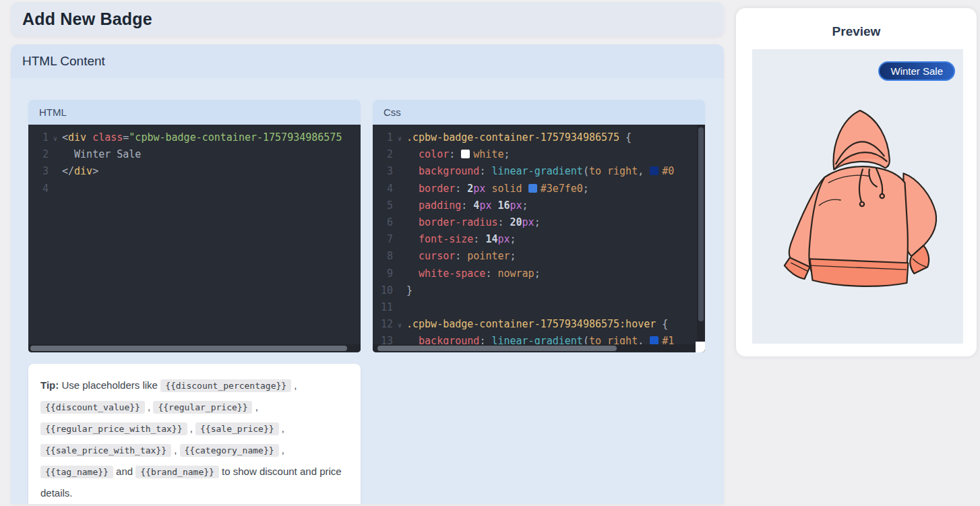 The width and height of the screenshot is (980, 506). What do you see at coordinates (106, 450) in the screenshot?
I see `placeholder-chip: {{sale_price_with_tax}}` at bounding box center [106, 450].